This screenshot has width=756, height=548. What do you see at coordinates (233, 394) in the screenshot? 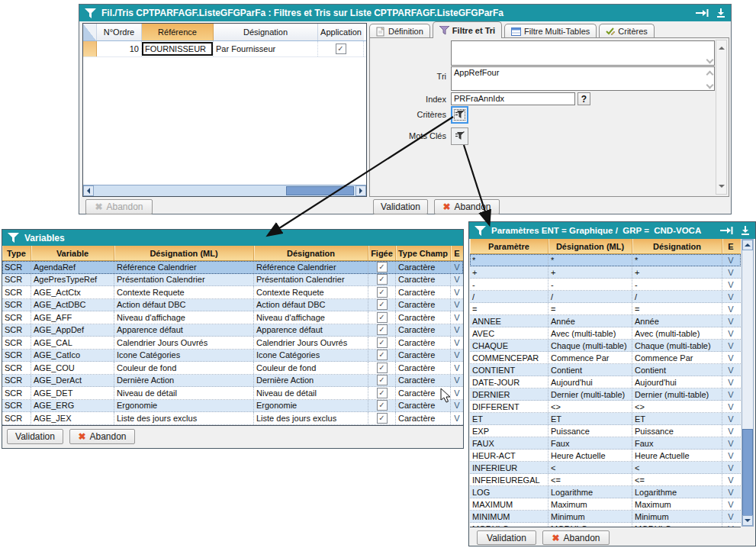
I see `variables-row: SCRAGE_DETNiveau de détailNiveau de déta…` at bounding box center [233, 394].